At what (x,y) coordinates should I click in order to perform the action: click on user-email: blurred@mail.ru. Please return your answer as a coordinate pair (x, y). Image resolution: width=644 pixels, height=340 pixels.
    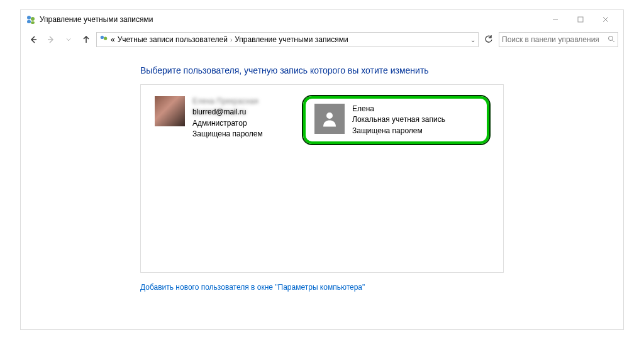
    Looking at the image, I should click on (228, 112).